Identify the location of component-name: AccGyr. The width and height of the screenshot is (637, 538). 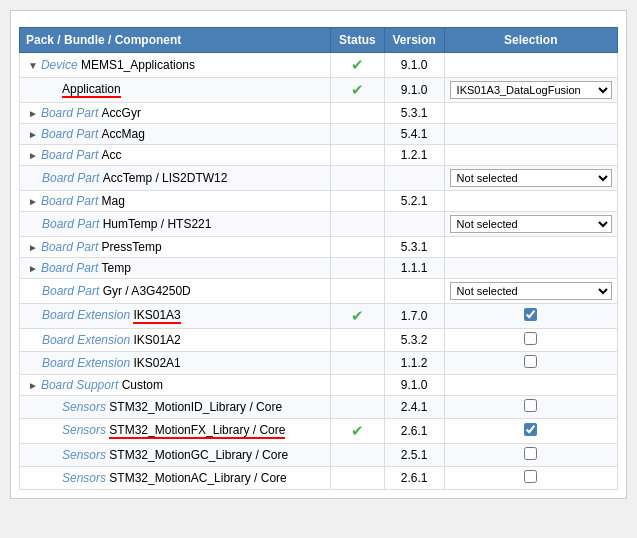
(122, 113).